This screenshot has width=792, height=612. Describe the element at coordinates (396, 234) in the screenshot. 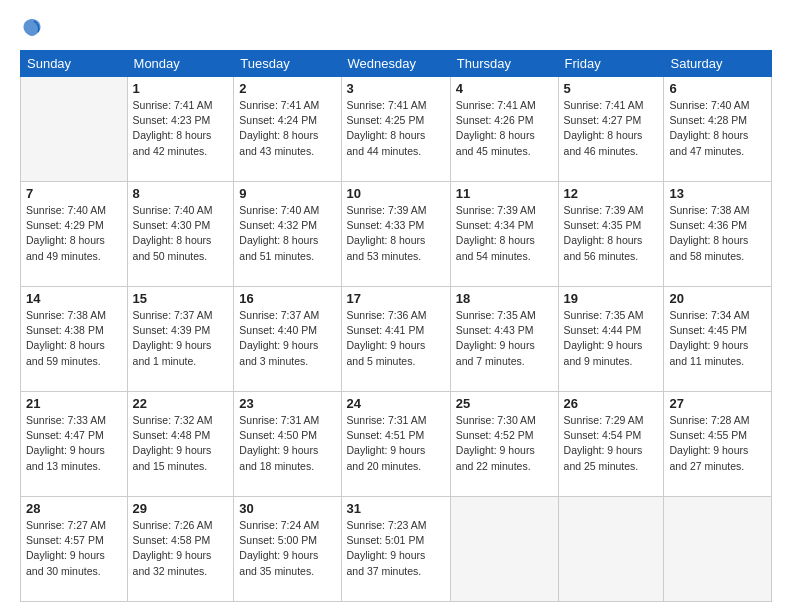

I see `calendar-cell: 10Sunrise: 7:39 AMSunset: 4:33 PMDayligh…` at that location.